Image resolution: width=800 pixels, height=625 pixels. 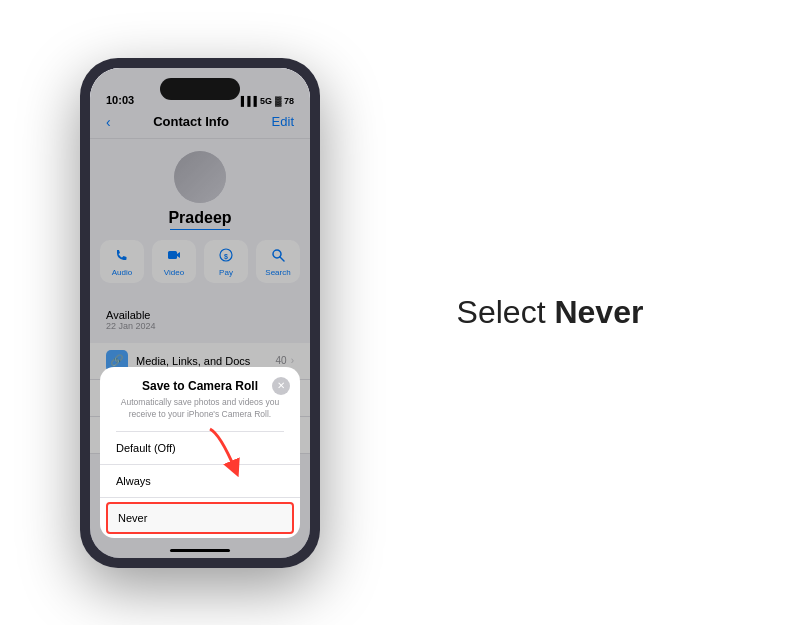 What do you see at coordinates (200, 518) in the screenshot?
I see `option-never: Never` at bounding box center [200, 518].